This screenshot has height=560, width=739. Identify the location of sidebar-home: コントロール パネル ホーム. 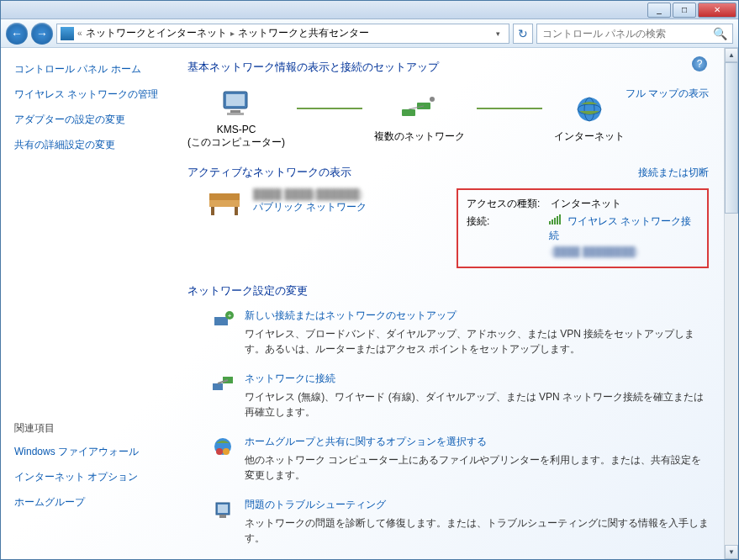
(92, 69).